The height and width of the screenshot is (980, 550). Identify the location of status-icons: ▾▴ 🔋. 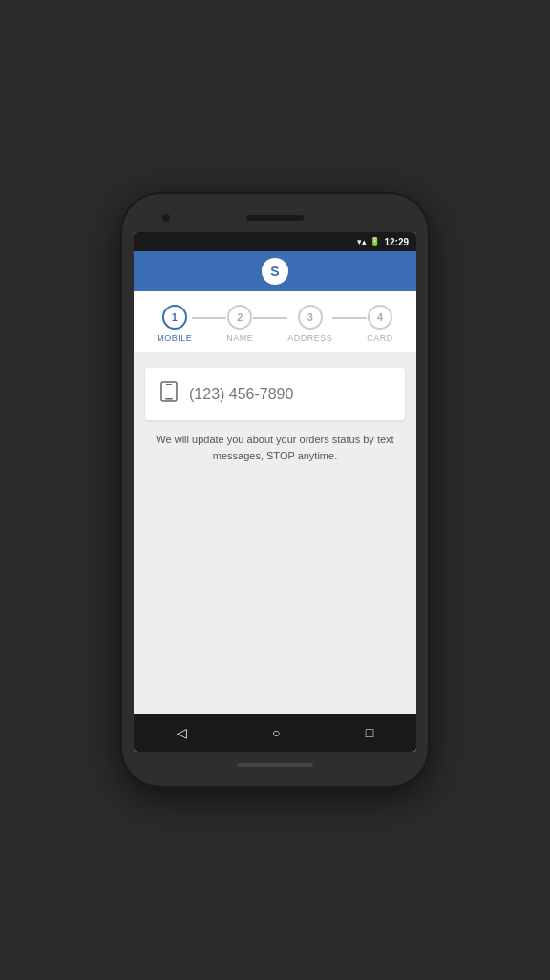
(369, 242).